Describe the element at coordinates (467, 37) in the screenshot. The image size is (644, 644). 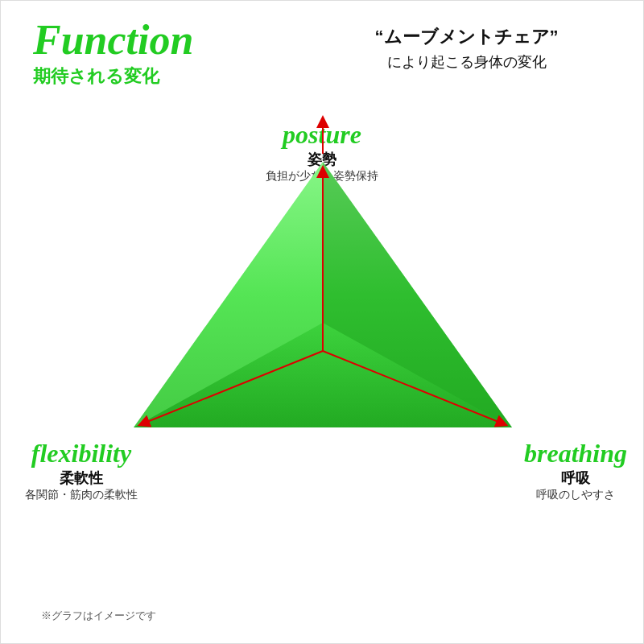
I see `header-right-title: “ムーブメントチェア”` at that location.